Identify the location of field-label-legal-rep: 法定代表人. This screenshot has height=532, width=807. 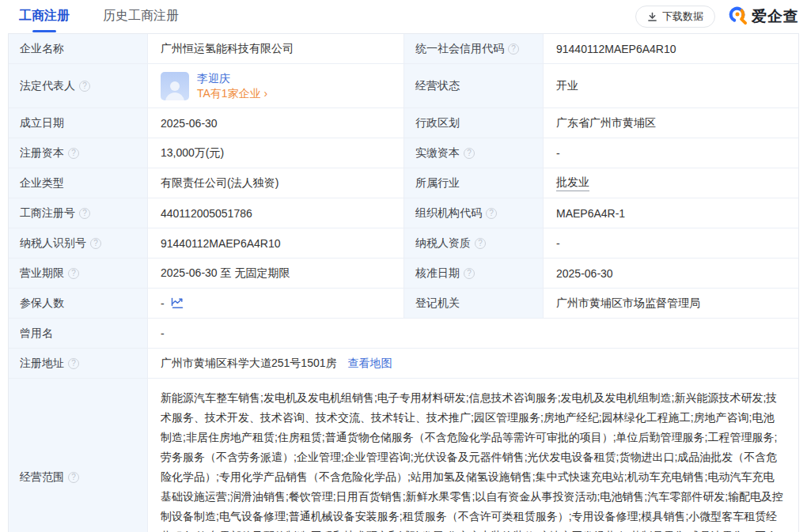
(78, 85).